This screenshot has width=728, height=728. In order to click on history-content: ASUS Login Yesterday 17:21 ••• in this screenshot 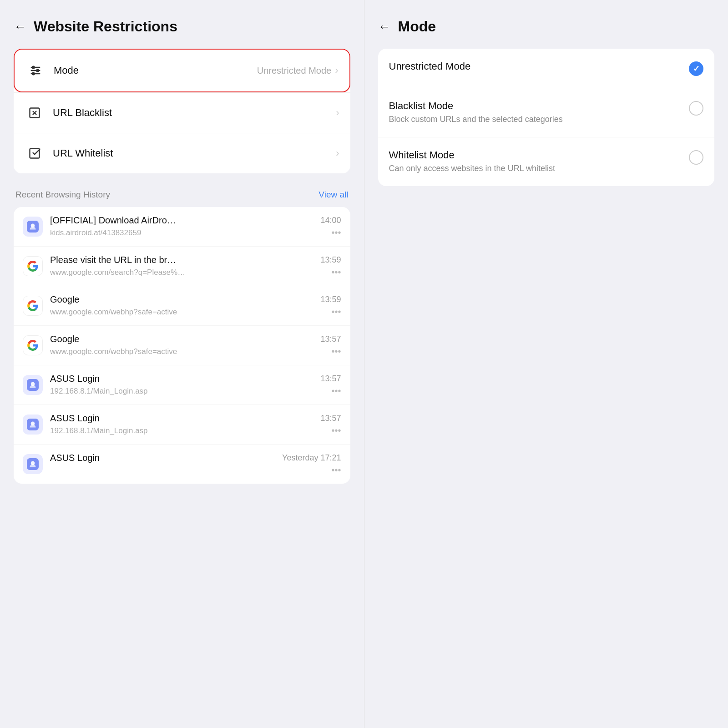, I will do `click(196, 464)`.